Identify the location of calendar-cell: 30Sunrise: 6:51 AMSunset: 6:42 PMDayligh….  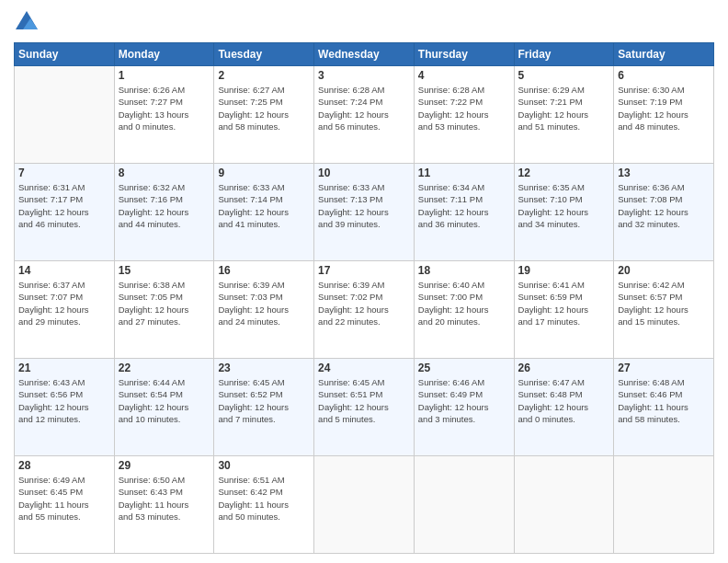
(265, 505).